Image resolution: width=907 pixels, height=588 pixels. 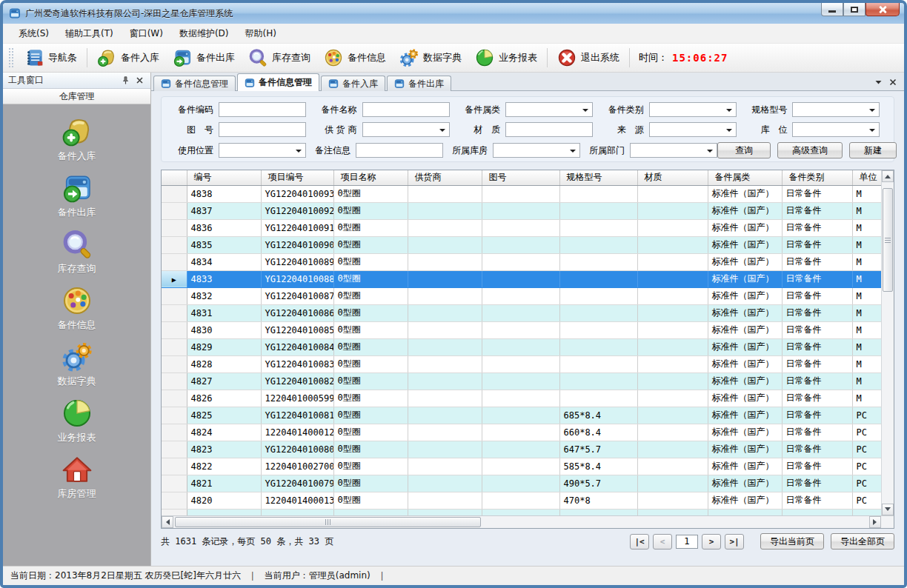 I want to click on last-page-button: >|, so click(x=734, y=542).